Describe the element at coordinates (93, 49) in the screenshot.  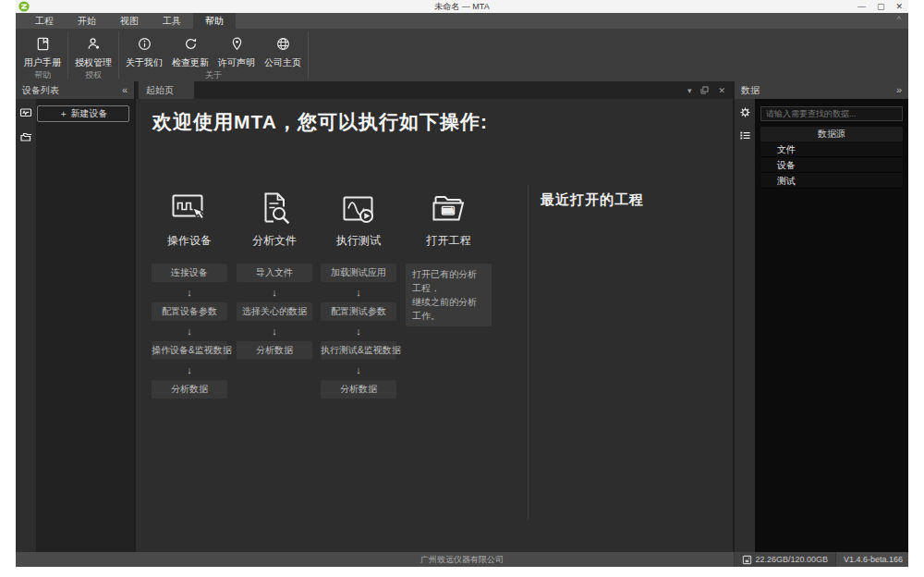
I see `ribbon-button-授权管理: 授权管理` at that location.